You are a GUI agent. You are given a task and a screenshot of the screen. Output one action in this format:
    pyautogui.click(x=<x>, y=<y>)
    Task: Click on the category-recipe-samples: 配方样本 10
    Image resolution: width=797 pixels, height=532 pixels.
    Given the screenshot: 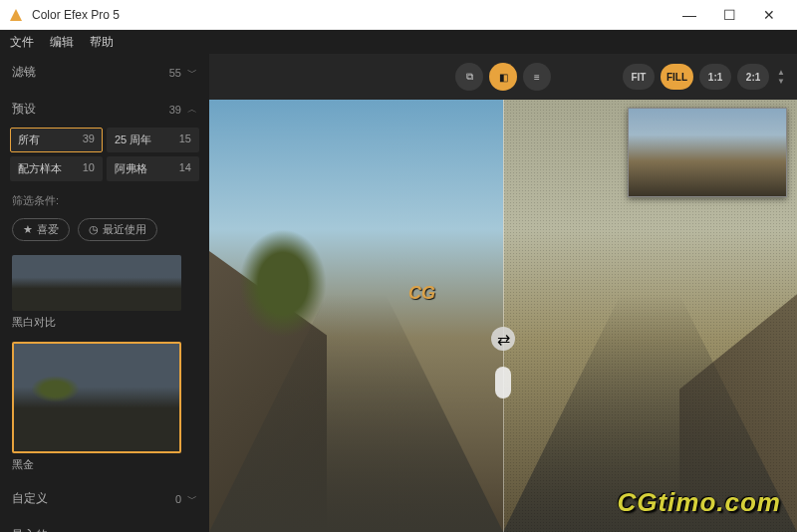 What is the action you would take?
    pyautogui.click(x=56, y=169)
    